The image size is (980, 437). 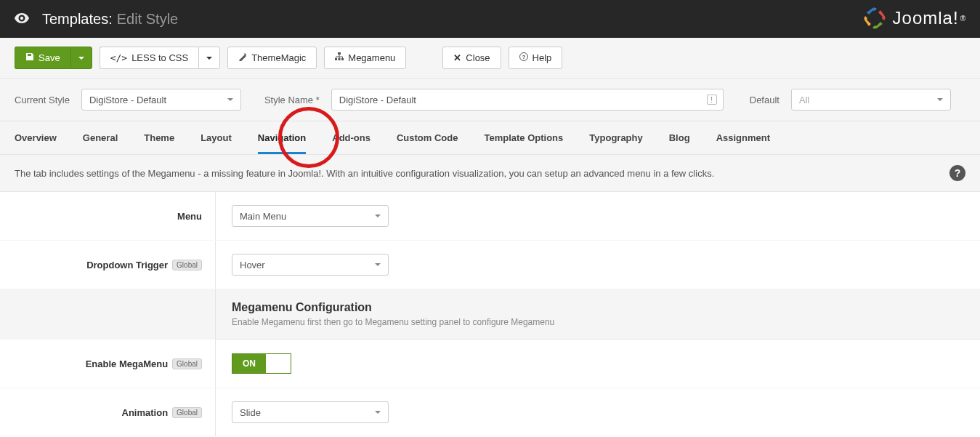 I want to click on default-label: Default, so click(x=764, y=100).